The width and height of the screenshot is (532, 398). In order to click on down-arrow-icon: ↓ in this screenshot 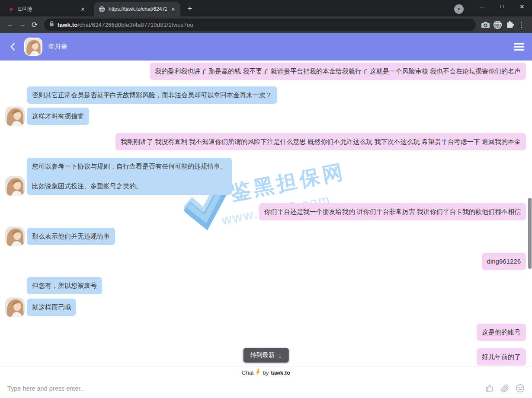, I will do `click(280, 355)`.